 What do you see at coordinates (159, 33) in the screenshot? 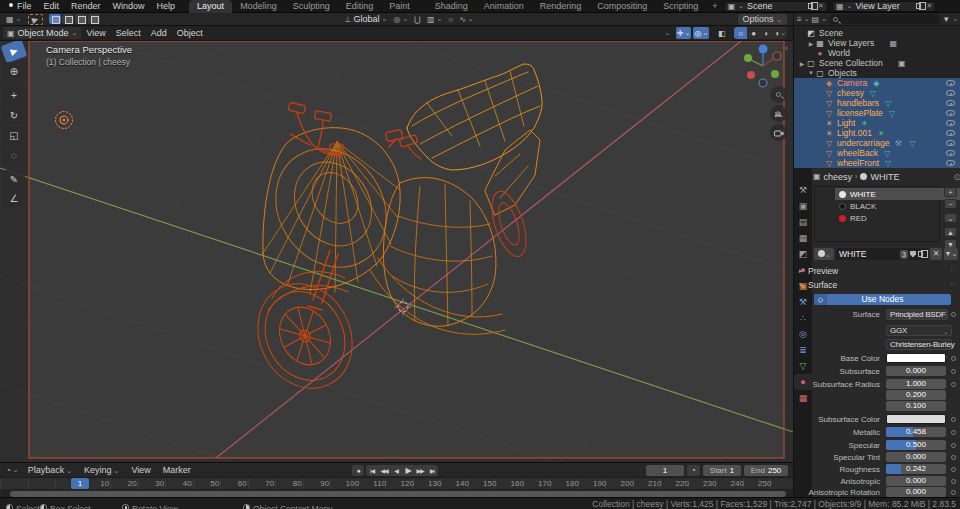
I see `viewport-menu-add: Add` at bounding box center [159, 33].